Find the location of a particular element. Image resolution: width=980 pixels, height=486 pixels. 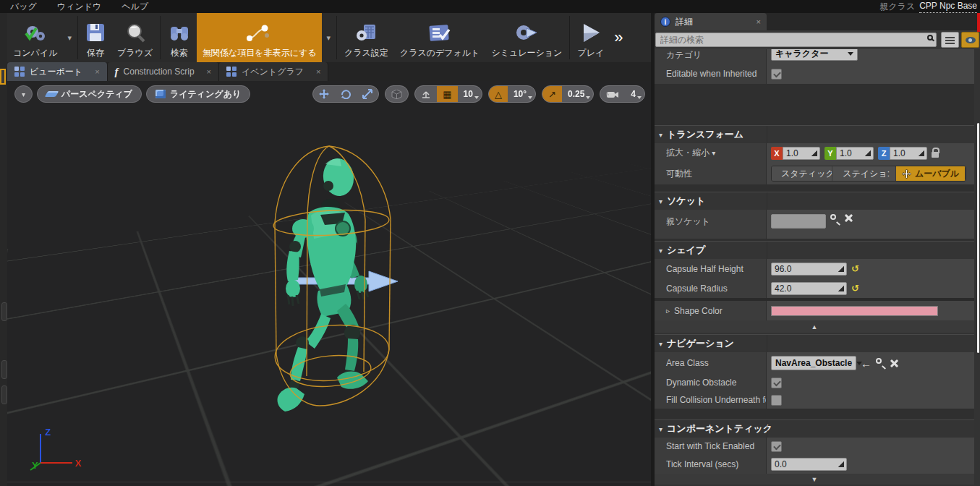

scale-z-field: Z 1.0 is located at coordinates (903, 153).